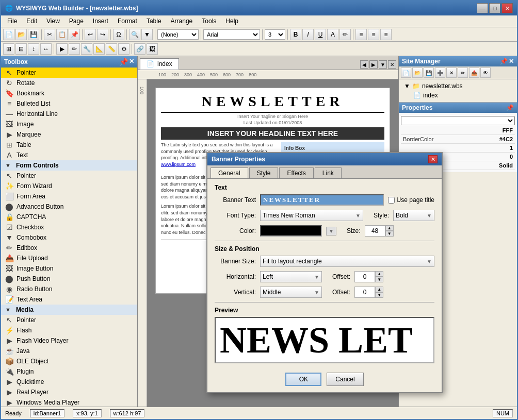 This screenshot has height=420, width=518. I want to click on font-type-select: Times New Roman ▼, so click(312, 215).